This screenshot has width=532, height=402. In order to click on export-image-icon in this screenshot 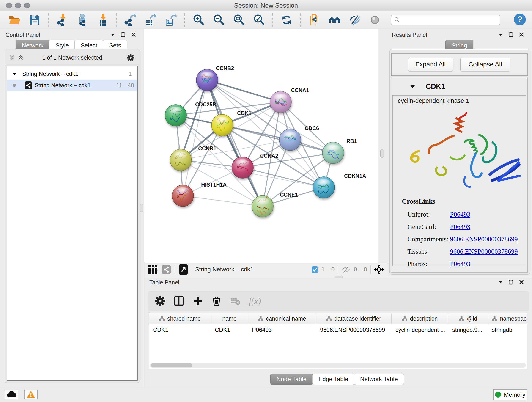, I will do `click(171, 20)`.